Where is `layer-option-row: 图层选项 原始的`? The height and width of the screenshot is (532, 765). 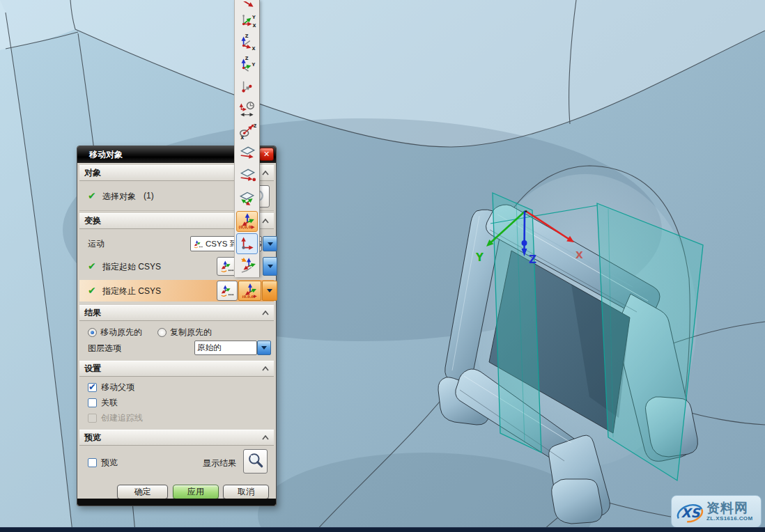 layer-option-row: 图层选项 原始的 is located at coordinates (177, 348).